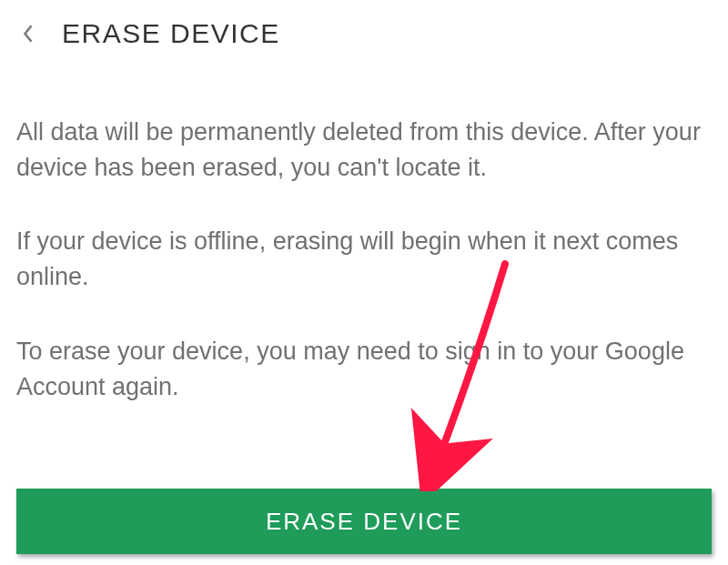  What do you see at coordinates (364, 521) in the screenshot?
I see `erase-device-button: ERASE DEVICE` at bounding box center [364, 521].